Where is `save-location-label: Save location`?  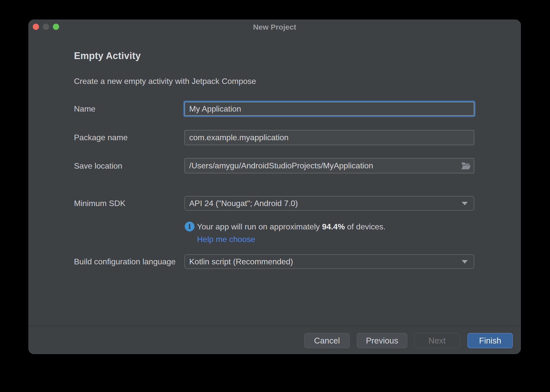 save-location-label: Save location is located at coordinates (98, 166).